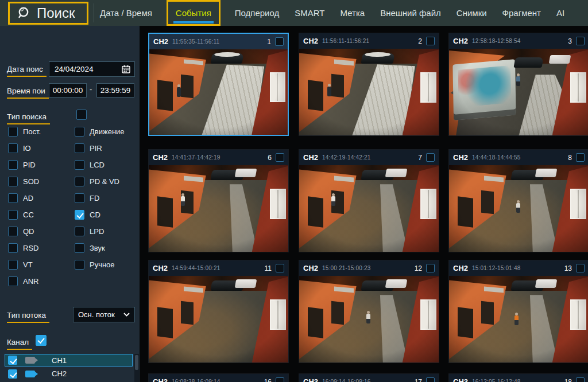 Image resolution: width=588 pixels, height=382 pixels. I want to click on scene-door2, so click(488, 202).